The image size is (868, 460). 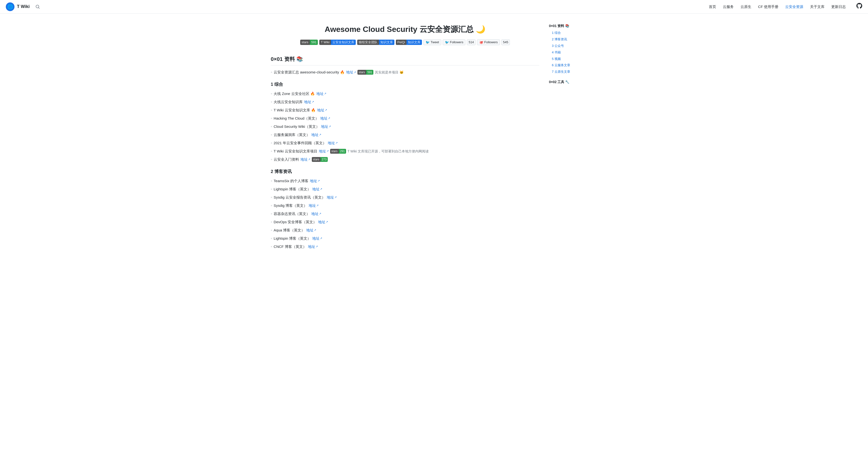 I want to click on nav-about: 关于文库, so click(x=817, y=7).